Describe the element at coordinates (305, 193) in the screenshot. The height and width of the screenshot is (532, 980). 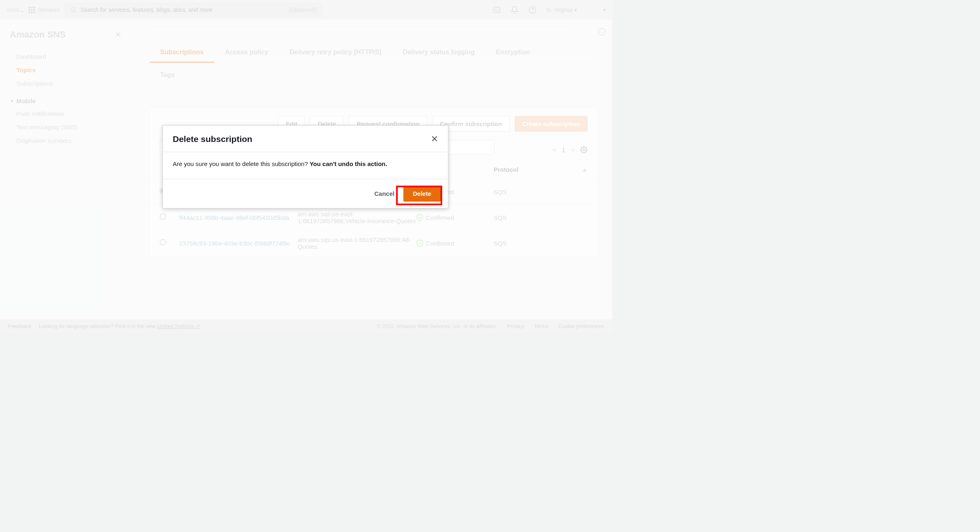
I see `modal-footer: Cancel Delete` at that location.